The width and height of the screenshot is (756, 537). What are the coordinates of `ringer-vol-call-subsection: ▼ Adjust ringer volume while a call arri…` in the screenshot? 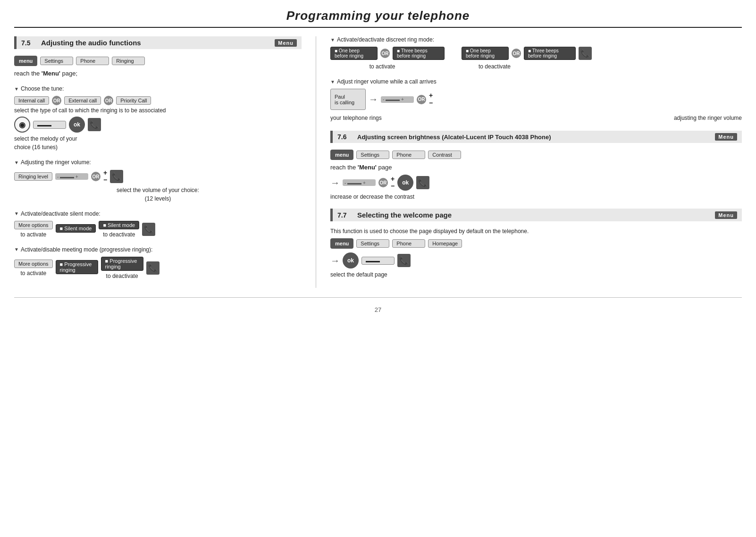 It's located at (536, 100).